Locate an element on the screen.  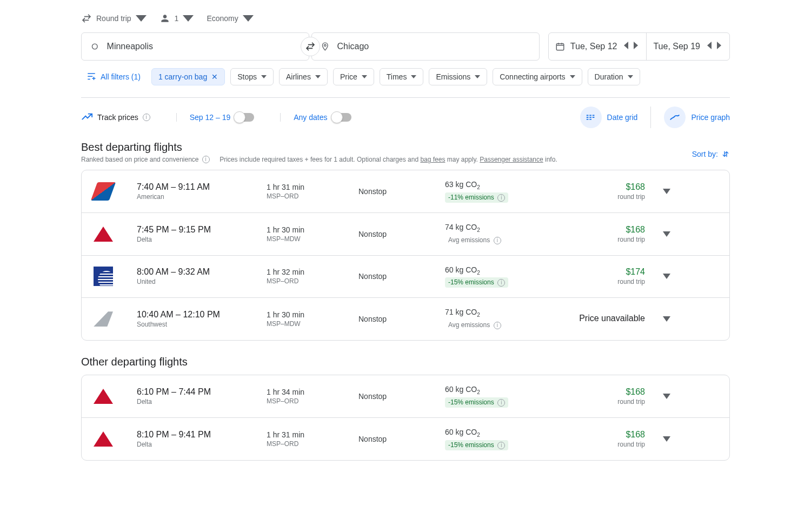
return-prev-button is located at coordinates (709, 46).